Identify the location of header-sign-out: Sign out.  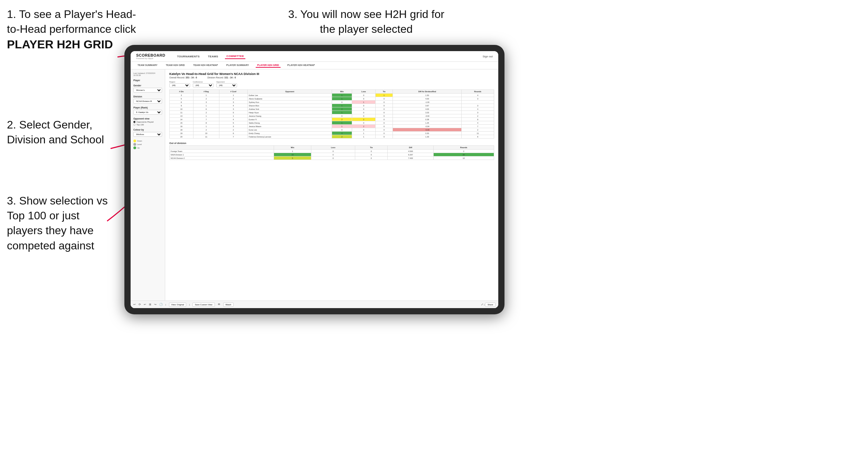
(488, 57).